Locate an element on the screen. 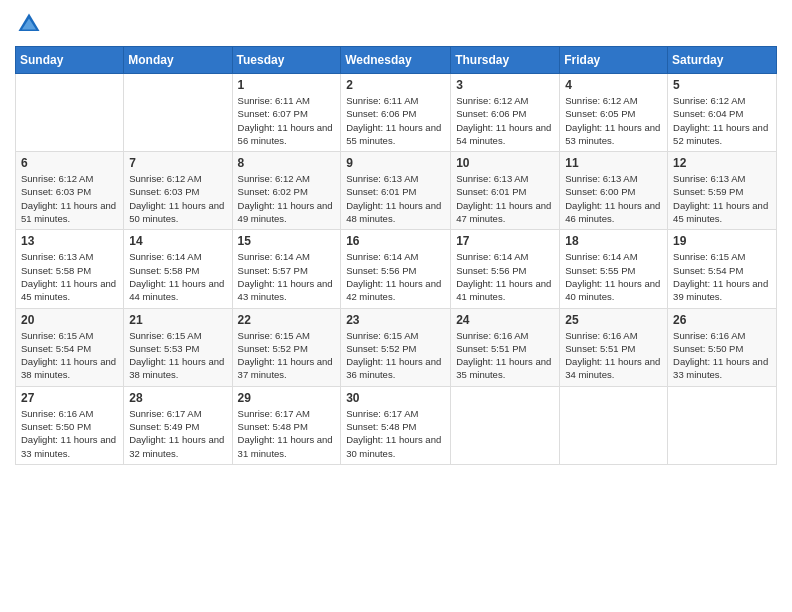 Image resolution: width=792 pixels, height=612 pixels. calendar-week-row: 27 Sunrise: 6:16 AM Sunset: 5:50 PM Dayl… is located at coordinates (396, 425).